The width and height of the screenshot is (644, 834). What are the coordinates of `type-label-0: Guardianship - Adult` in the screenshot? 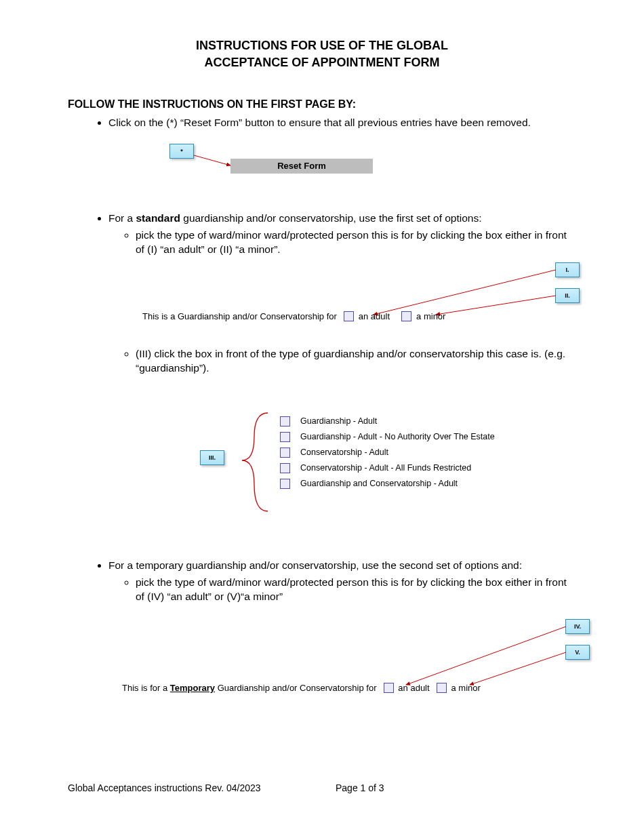 It's located at (339, 421).